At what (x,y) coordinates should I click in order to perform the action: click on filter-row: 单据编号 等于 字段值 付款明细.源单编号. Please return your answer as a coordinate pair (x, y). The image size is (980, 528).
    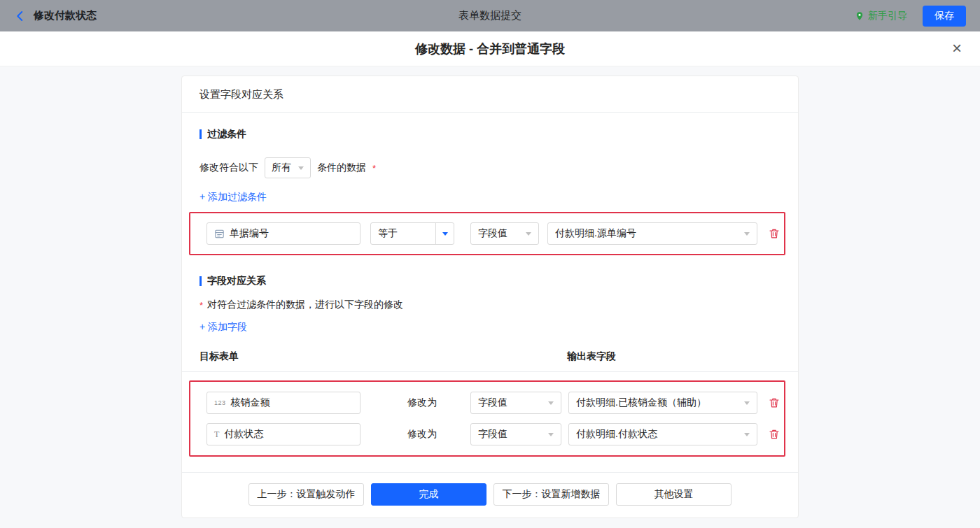
    Looking at the image, I should click on (487, 234).